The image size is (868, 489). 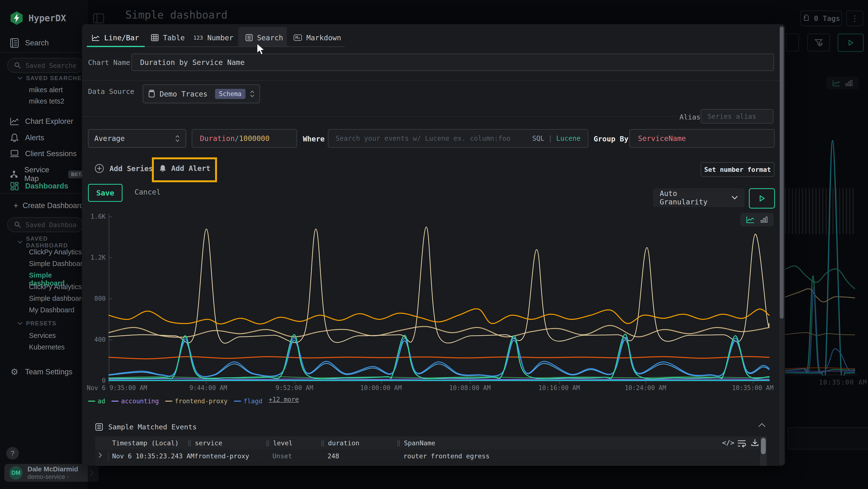 I want to click on tab-number: 123 Number, so click(x=214, y=38).